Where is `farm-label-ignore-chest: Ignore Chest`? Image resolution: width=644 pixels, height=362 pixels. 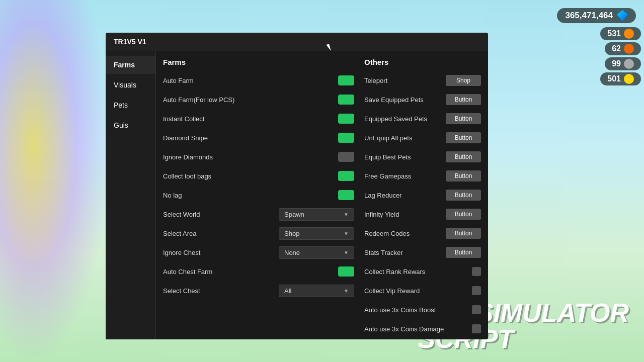
farm-label-ignore-chest: Ignore Chest is located at coordinates (182, 252).